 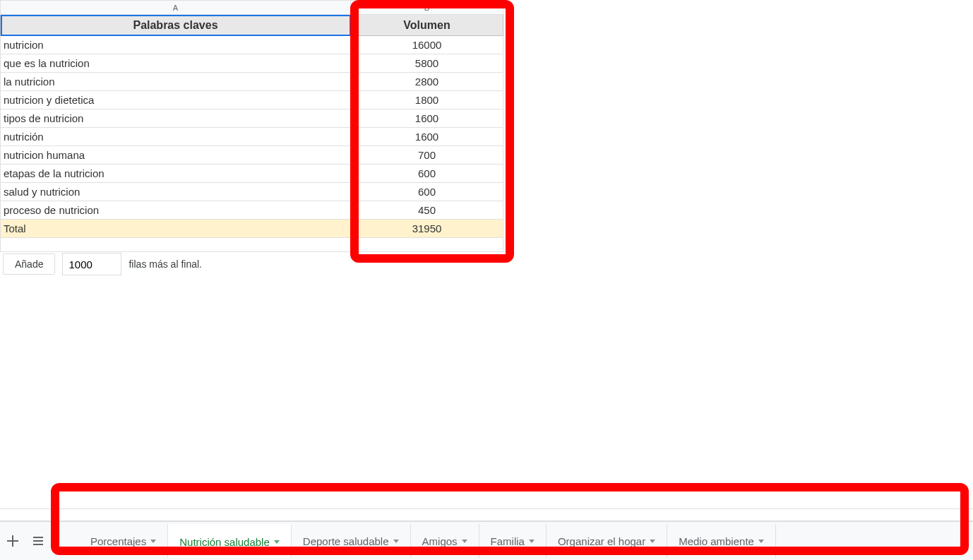 What do you see at coordinates (352, 541) in the screenshot?
I see `sheet-tab-deporte-saludable: Deporte saludable` at bounding box center [352, 541].